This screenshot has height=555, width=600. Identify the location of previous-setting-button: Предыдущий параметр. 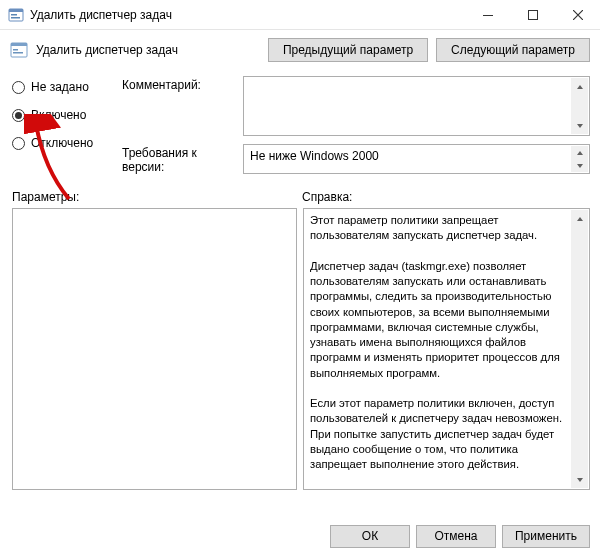
(348, 50).